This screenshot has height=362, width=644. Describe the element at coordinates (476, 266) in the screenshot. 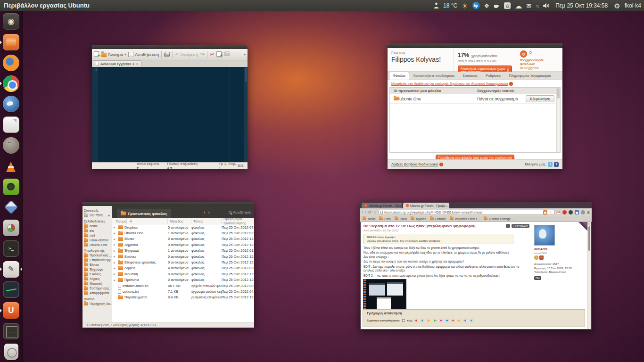

I see `browser-window: Ubuntu-gr Forum - Προβο... Ubuntu-gr For…` at that location.